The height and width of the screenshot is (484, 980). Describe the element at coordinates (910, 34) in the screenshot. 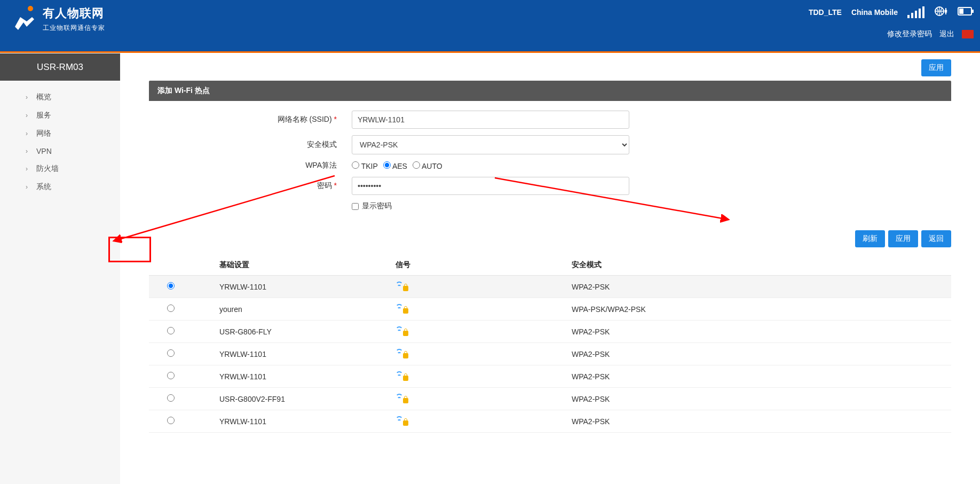

I see `link-change-password: 修改登录密码` at that location.